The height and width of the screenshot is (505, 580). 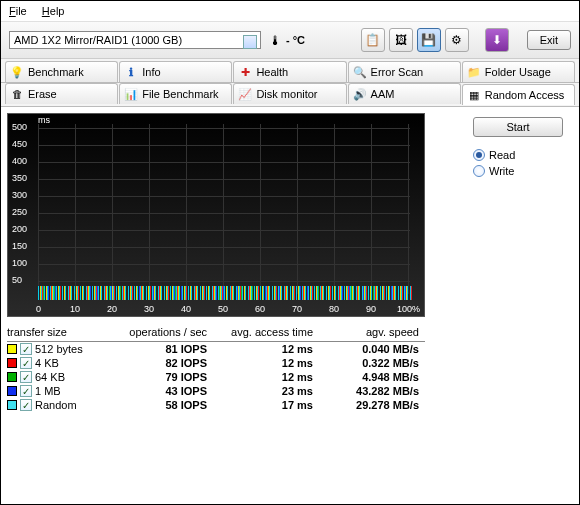 I want to click on access-time-value: 23 ms, so click(x=266, y=391).